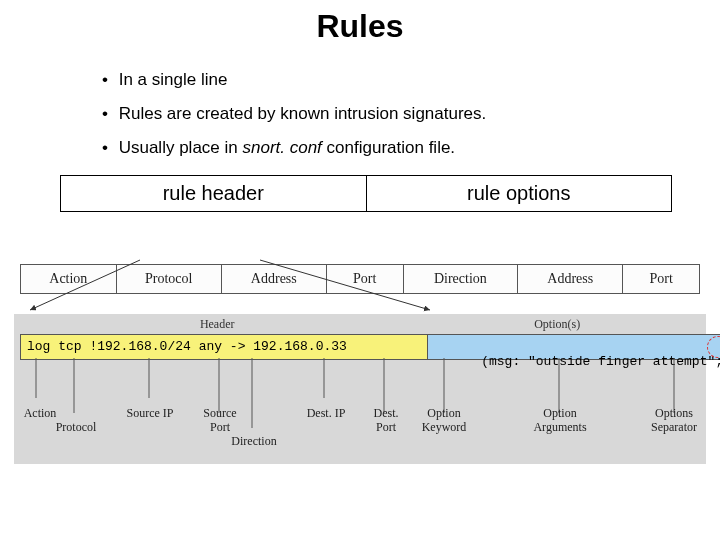  I want to click on lbl-source-port: Source, so click(220, 414).